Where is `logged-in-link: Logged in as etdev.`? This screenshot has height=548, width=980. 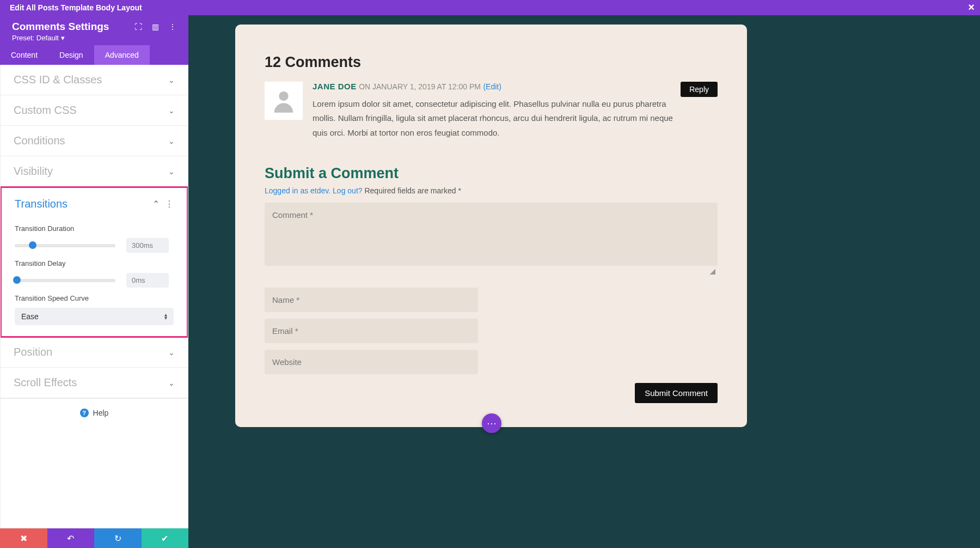 logged-in-link: Logged in as etdev. is located at coordinates (297, 191).